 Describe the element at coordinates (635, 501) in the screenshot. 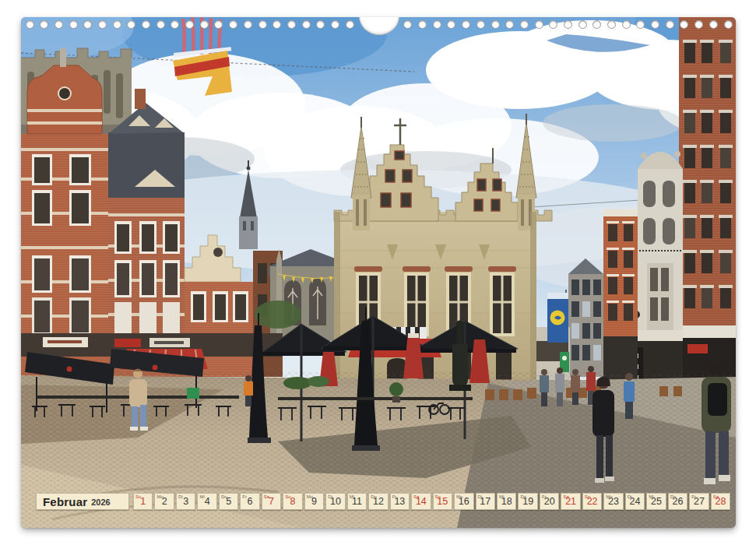

I see `day-cell: Di24` at that location.